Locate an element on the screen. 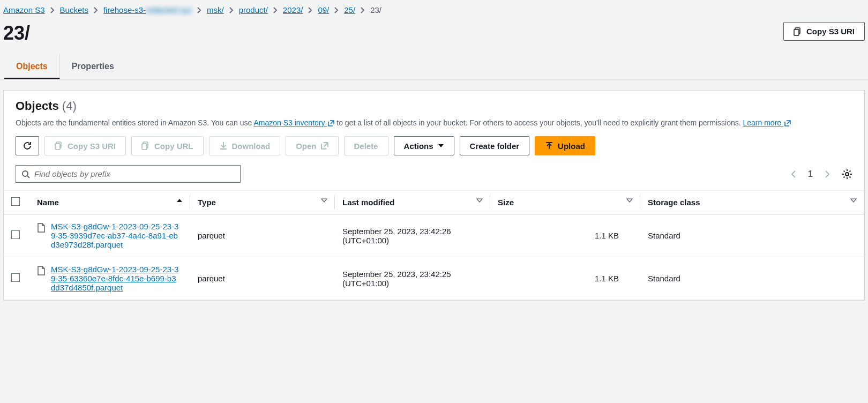 This screenshot has width=868, height=403. upload-icon is located at coordinates (549, 146).